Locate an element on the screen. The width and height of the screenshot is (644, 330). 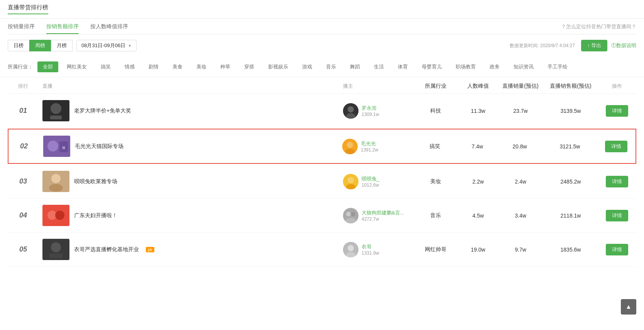
stream-info: 衣哥严选直播孵化基地开业 pk is located at coordinates (191, 250).